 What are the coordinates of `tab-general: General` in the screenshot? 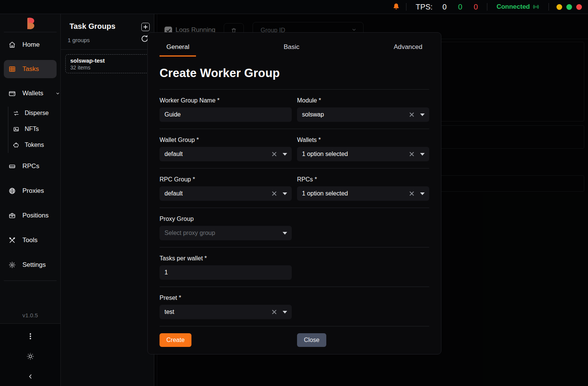 It's located at (178, 49).